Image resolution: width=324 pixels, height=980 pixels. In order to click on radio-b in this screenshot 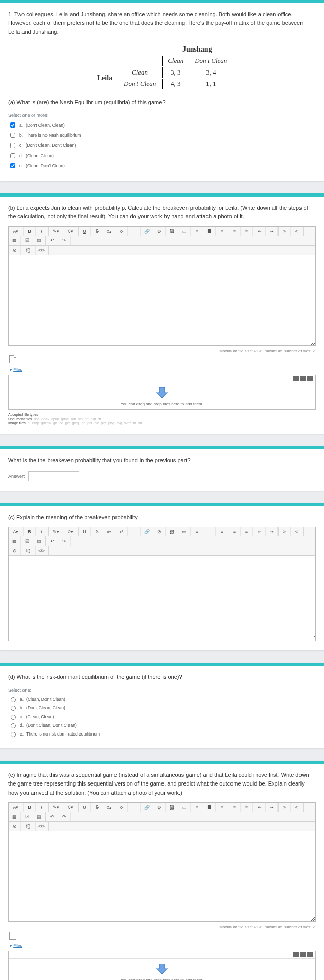, I will do `click(13, 708)`.